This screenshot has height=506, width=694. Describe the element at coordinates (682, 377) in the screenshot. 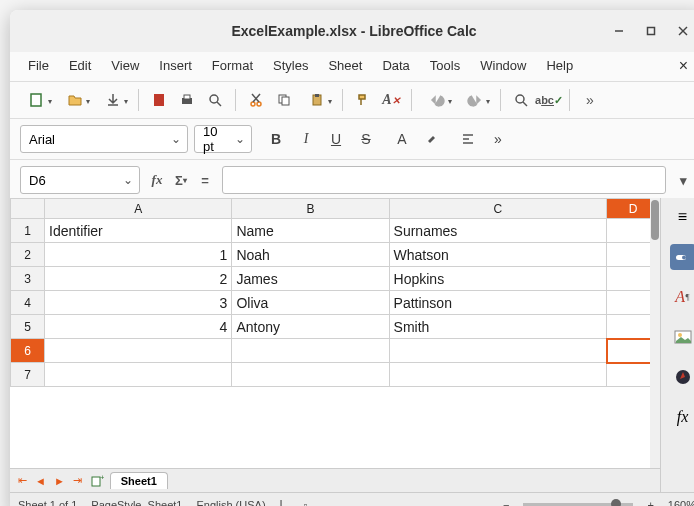

I see `sidebar-navigator-icon` at that location.